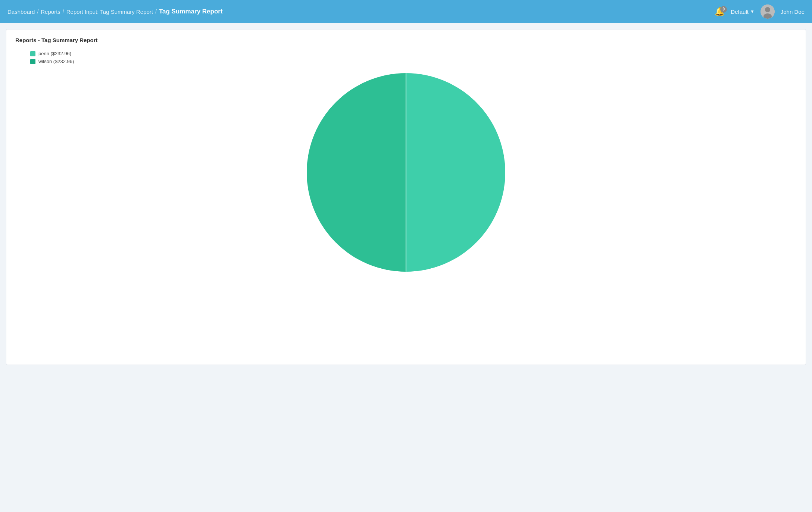 The width and height of the screenshot is (812, 512). Describe the element at coordinates (63, 12) in the screenshot. I see `breadcrumb-sep-2: /` at that location.